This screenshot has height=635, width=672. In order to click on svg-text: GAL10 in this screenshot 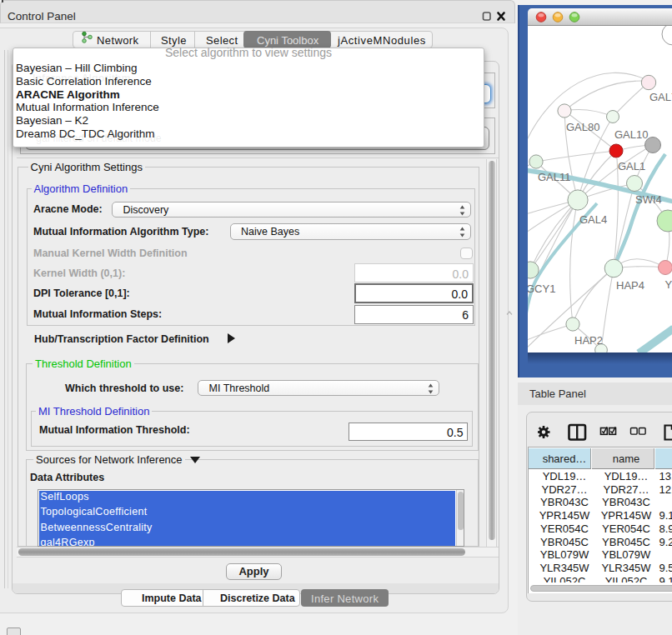, I will do `click(631, 135)`.